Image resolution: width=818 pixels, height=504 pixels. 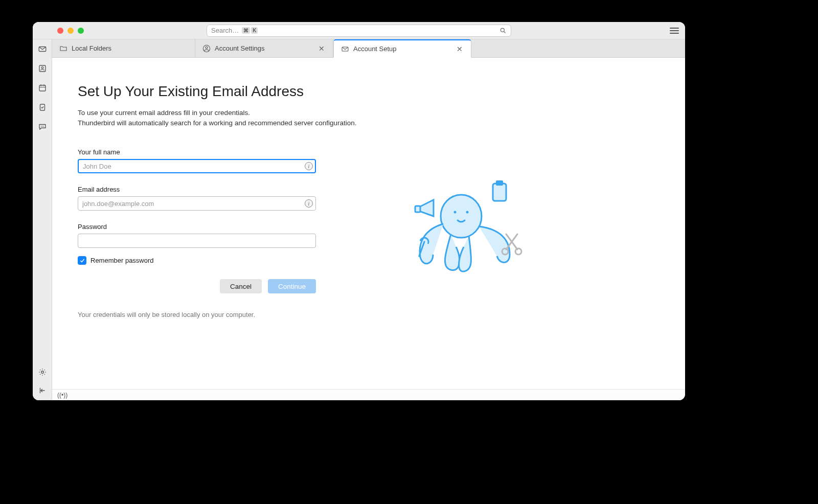 I want to click on window-zoom-icon, so click(x=81, y=31).